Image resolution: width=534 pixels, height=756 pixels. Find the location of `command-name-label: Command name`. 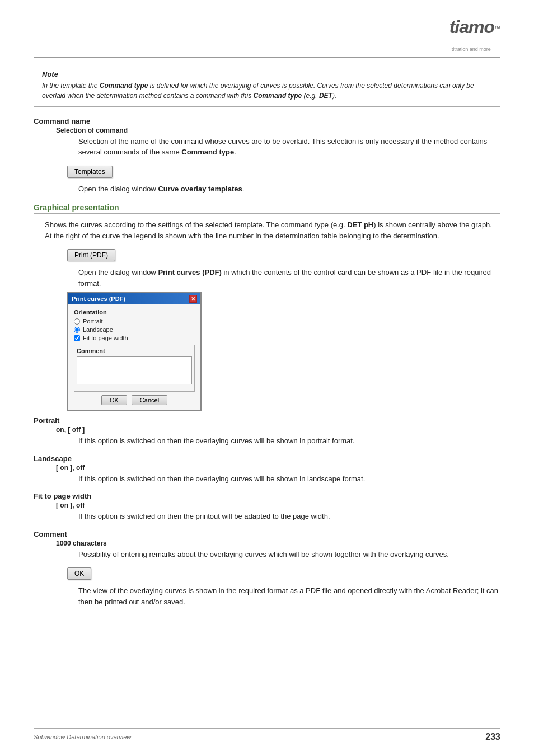

command-name-label: Command name is located at coordinates (267, 121).